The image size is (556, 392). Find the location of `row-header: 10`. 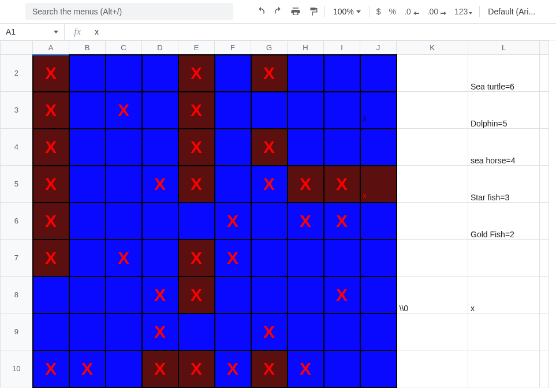

row-header: 10 is located at coordinates (17, 369).